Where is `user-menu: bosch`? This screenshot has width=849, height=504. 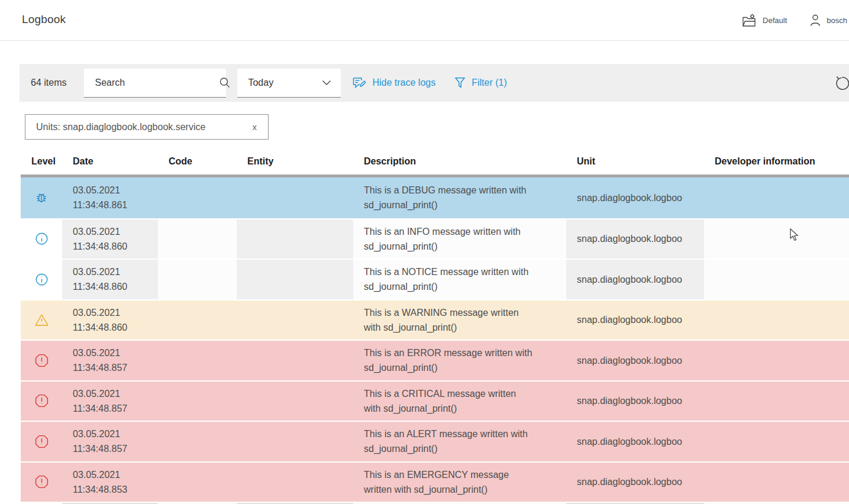
user-menu: bosch is located at coordinates (828, 20).